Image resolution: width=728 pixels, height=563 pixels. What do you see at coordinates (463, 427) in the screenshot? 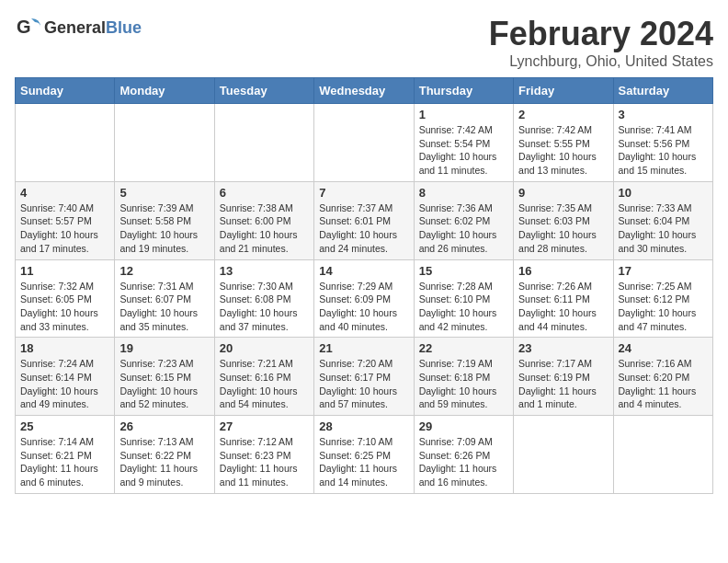
I see `day-number: 29` at bounding box center [463, 427].